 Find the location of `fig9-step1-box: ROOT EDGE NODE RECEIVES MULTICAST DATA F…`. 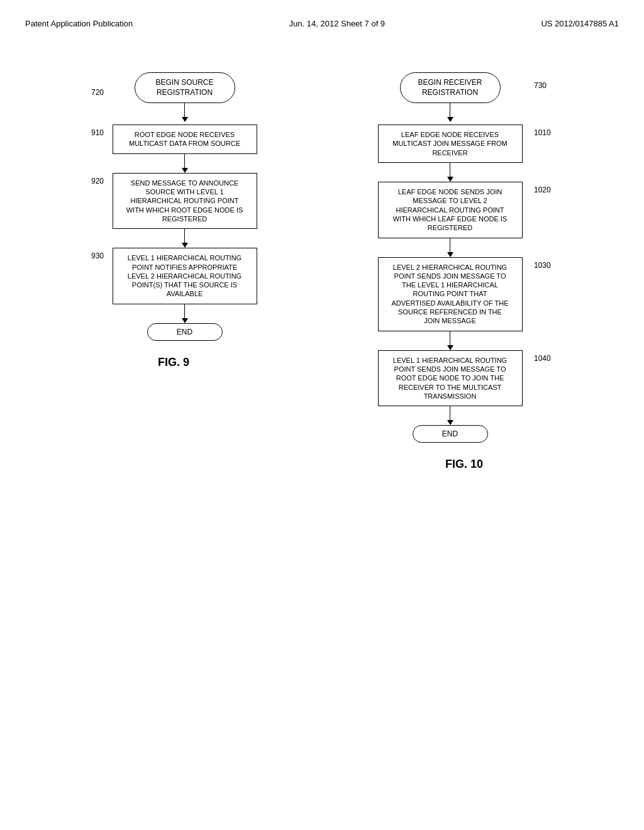

fig9-step1-box: ROOT EDGE NODE RECEIVES MULTICAST DATA F… is located at coordinates (185, 140).